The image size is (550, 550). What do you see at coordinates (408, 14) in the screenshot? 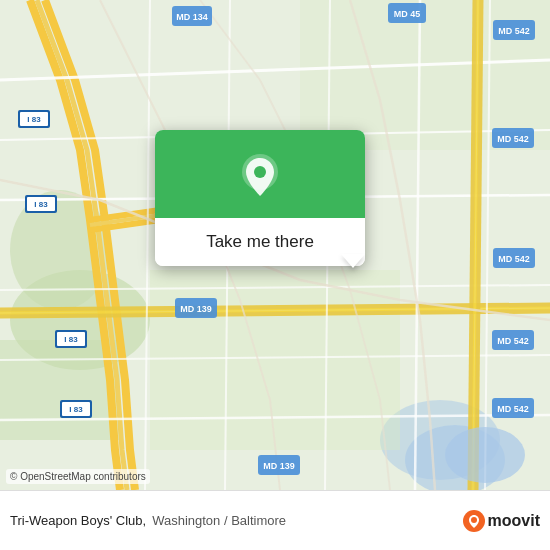
I see `svg-text: MD 45` at bounding box center [408, 14].